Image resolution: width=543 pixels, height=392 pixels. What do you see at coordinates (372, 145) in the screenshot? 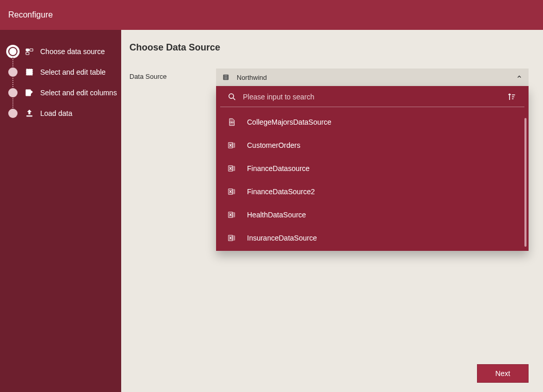
I see `data-source-option: CustomerOrders` at bounding box center [372, 145].